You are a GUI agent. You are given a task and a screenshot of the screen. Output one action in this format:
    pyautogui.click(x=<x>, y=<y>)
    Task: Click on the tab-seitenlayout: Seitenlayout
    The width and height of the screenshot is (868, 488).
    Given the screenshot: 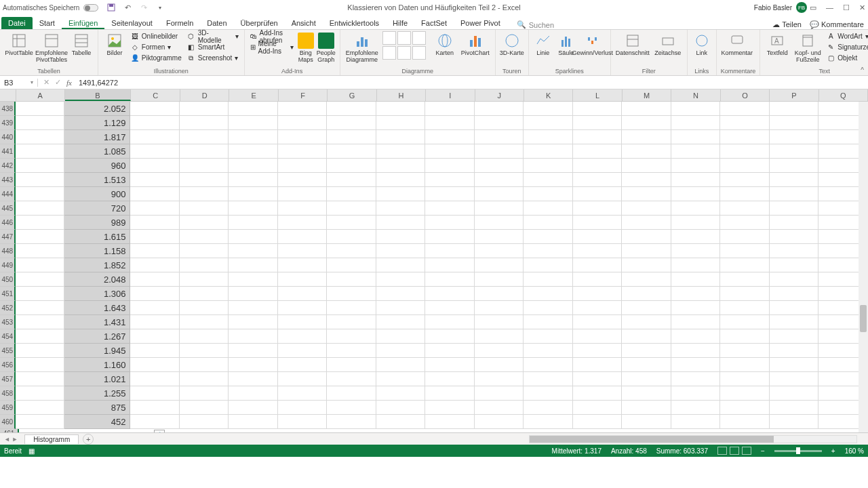 What is the action you would take?
    pyautogui.click(x=132, y=23)
    